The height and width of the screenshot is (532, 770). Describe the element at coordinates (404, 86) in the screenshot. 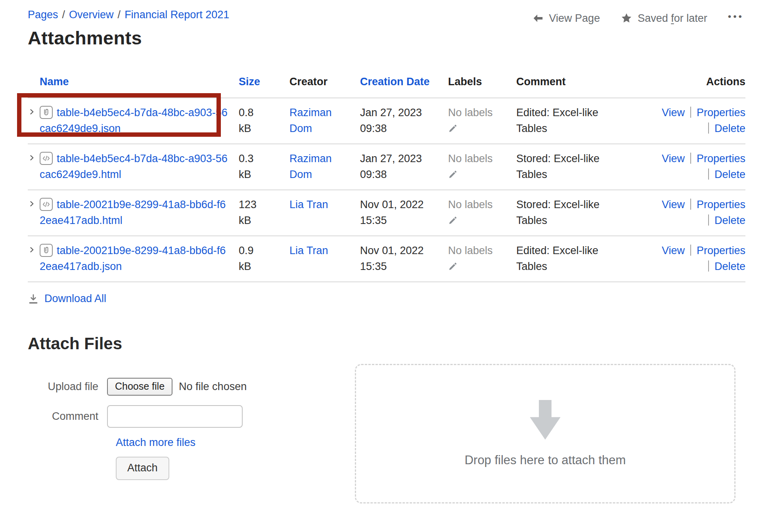

I see `column-header-creation-date: Creation Date` at that location.